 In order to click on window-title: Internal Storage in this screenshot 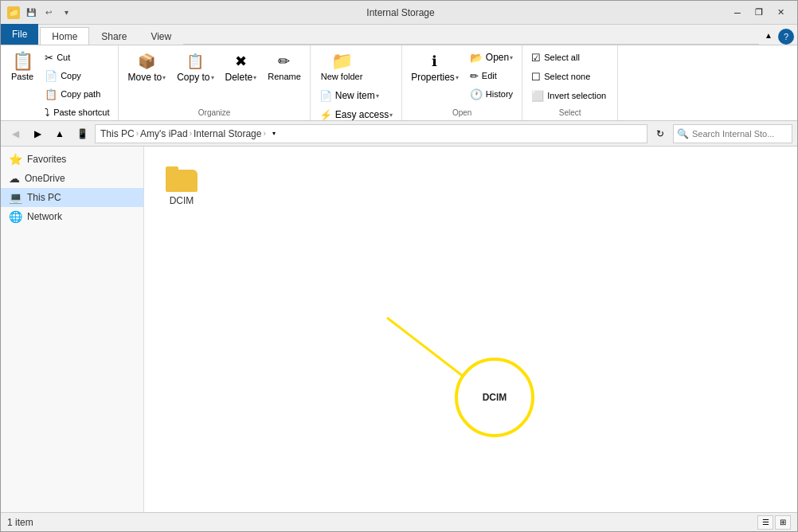, I will do `click(401, 13)`.